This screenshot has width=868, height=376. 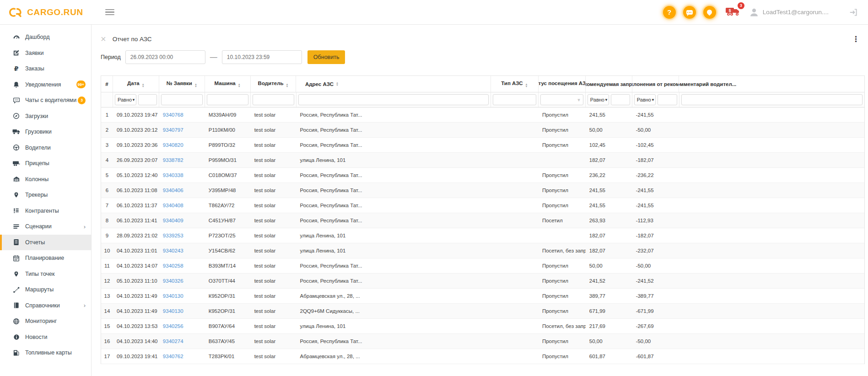 I want to click on column-header-station_type: Тип АЗС▲▼, so click(x=515, y=84).